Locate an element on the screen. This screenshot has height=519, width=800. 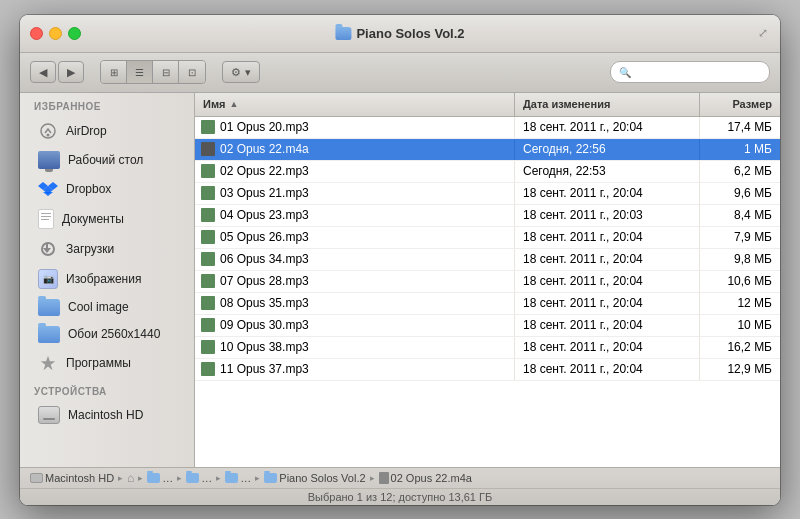
airdrop-icon is located at coordinates (48, 131).